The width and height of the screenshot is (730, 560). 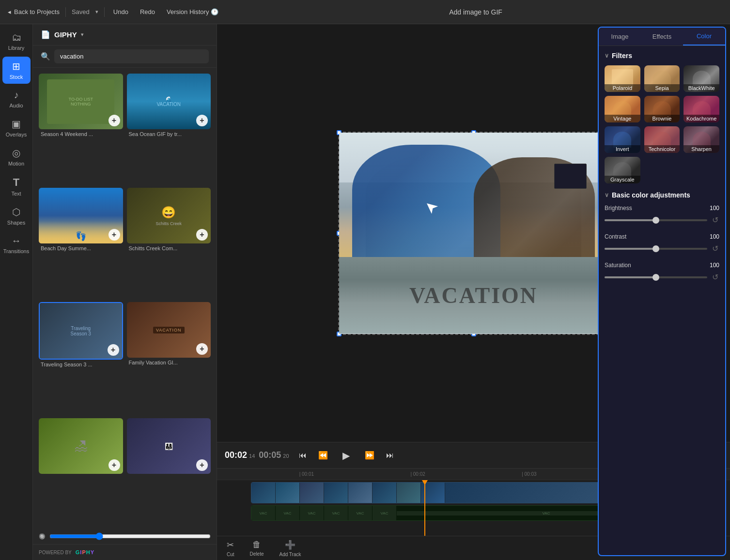 I want to click on saved-dropdown-arrow: ▾, so click(x=97, y=12).